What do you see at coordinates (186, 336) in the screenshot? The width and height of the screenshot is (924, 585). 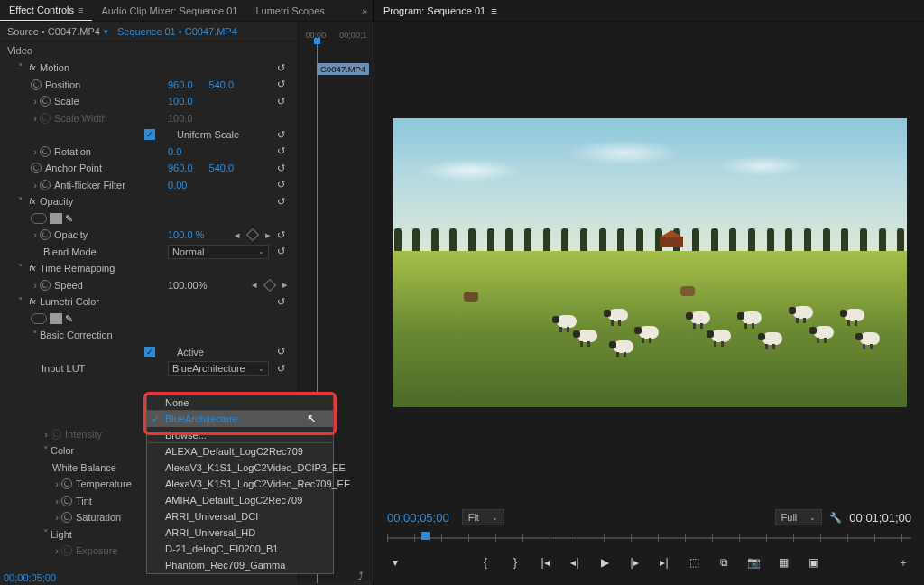 I see `section-basic-correction: ˅Basic Correction` at bounding box center [186, 336].